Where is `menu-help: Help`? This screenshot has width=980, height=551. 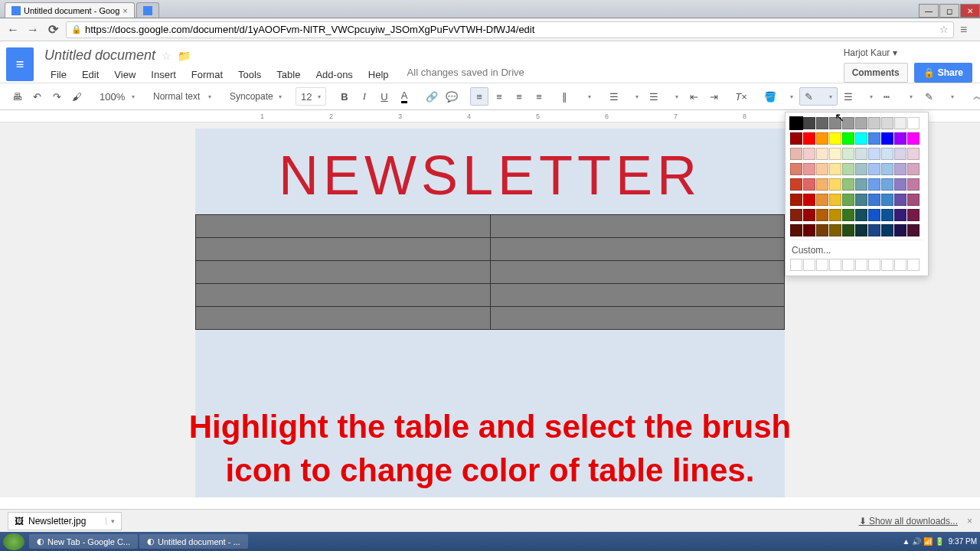 menu-help: Help is located at coordinates (378, 75).